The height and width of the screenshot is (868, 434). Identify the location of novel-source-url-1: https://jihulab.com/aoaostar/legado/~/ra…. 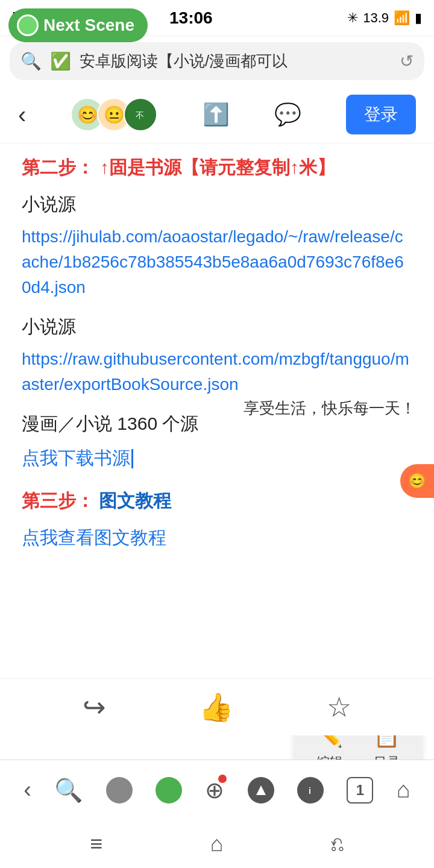
(217, 262).